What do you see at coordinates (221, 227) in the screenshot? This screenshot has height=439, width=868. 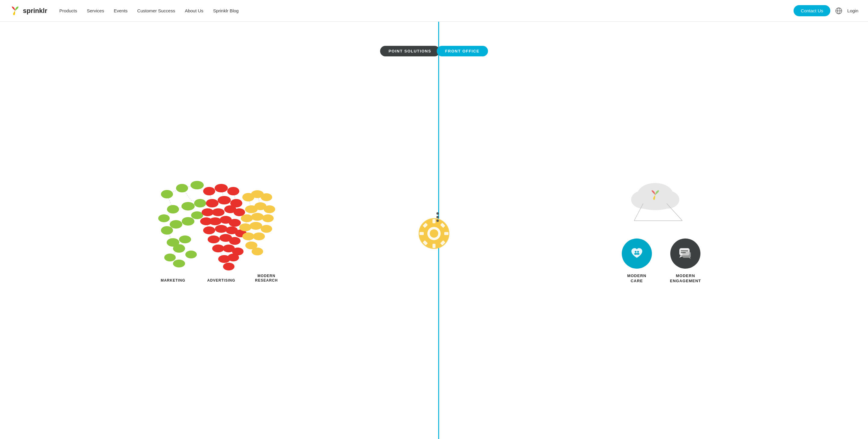 I see `network-area: MARKETING ADVERTISING MODERN RESEARCH` at bounding box center [221, 227].